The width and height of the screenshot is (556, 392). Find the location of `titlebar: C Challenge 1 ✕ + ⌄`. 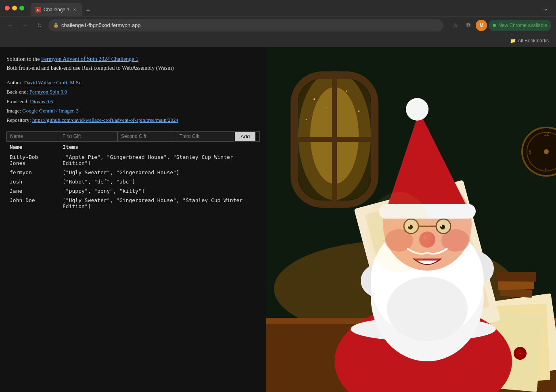

titlebar: C Challenge 1 ✕ + ⌄ is located at coordinates (278, 8).